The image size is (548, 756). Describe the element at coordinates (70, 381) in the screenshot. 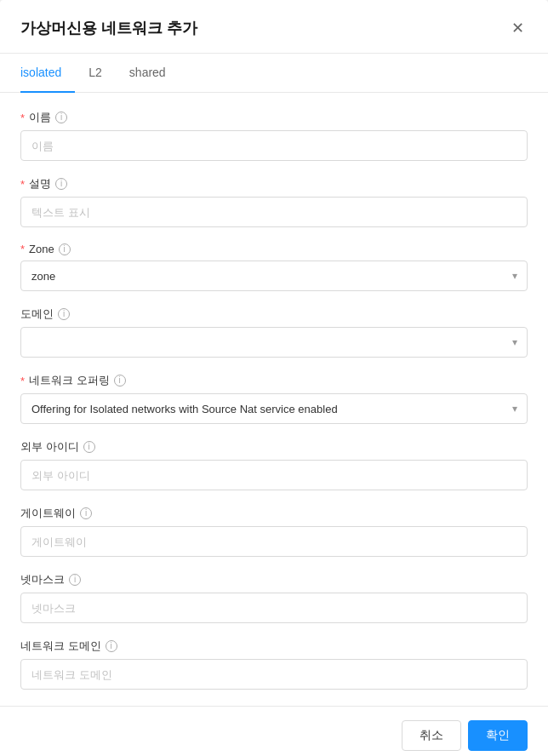

I see `network-offering-label-text: 네트워크 오퍼링` at that location.